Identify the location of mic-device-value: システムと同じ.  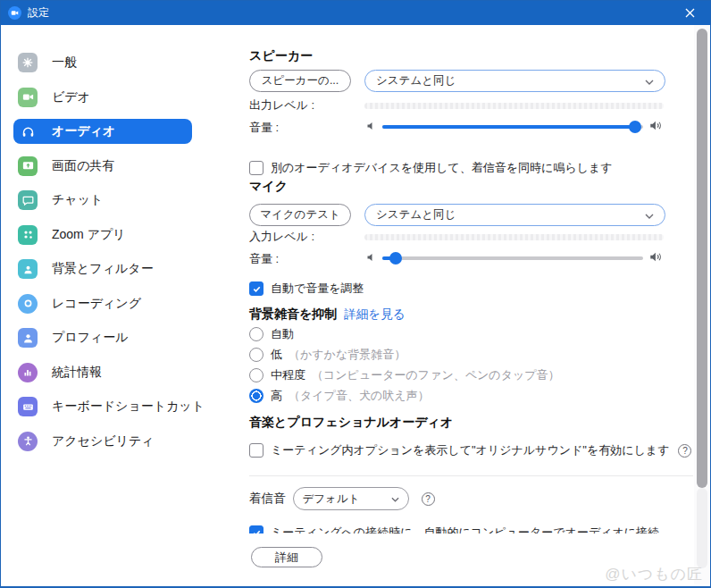
(416, 214).